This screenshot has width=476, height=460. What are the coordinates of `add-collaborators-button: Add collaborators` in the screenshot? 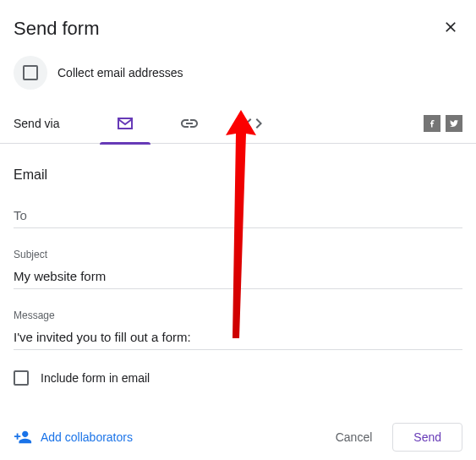 It's located at (73, 437).